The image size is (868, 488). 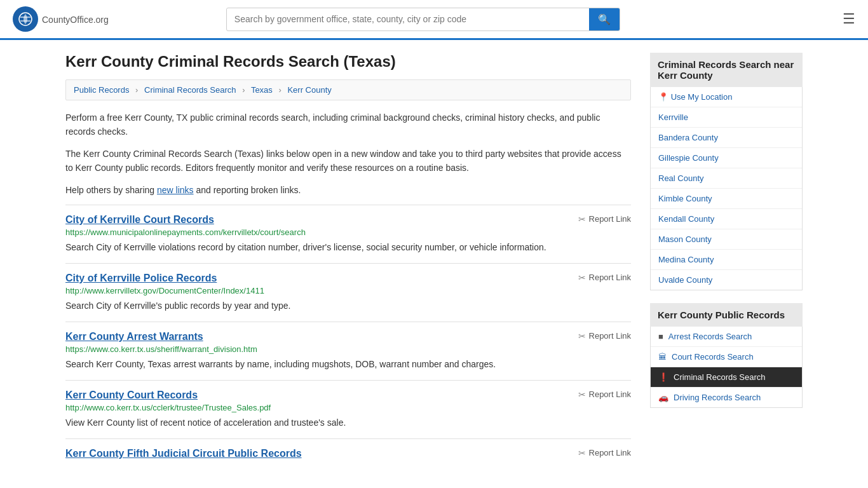 I want to click on court-icon: 🏛, so click(x=662, y=357).